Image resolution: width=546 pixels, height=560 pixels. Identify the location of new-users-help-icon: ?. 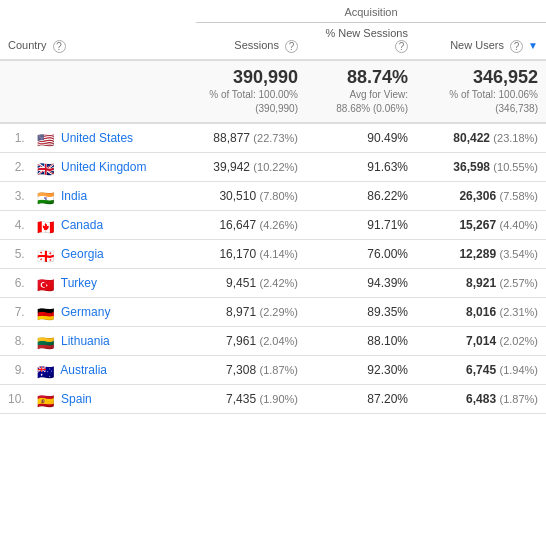
(516, 46).